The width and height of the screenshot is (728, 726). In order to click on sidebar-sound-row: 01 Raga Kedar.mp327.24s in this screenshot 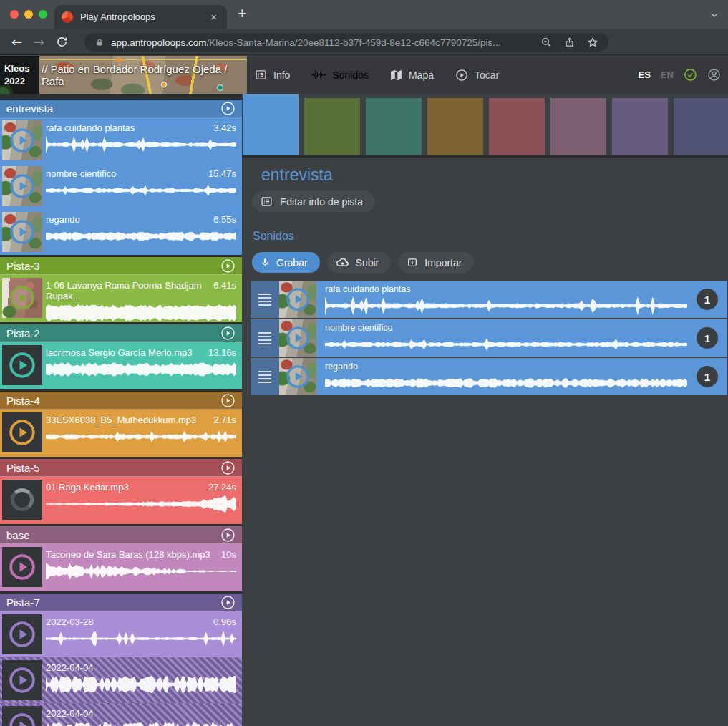, I will do `click(121, 500)`.